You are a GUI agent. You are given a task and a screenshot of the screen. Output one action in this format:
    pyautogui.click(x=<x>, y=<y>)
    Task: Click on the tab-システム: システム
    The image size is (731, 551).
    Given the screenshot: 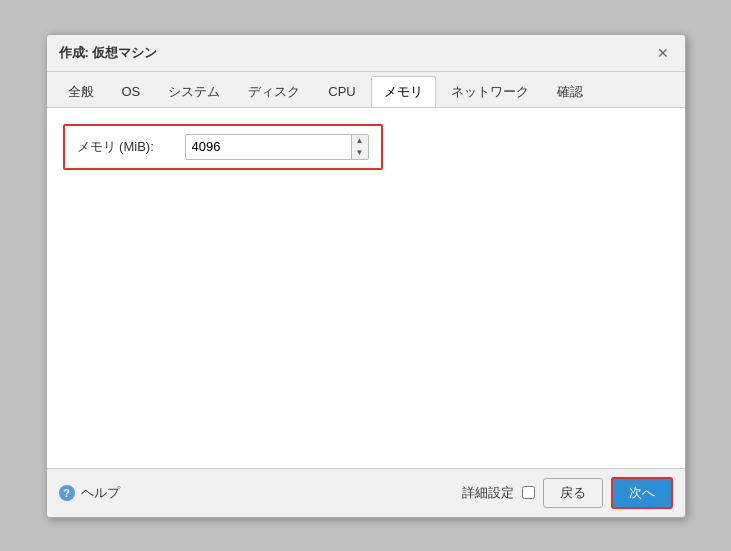 What is the action you would take?
    pyautogui.click(x=194, y=92)
    